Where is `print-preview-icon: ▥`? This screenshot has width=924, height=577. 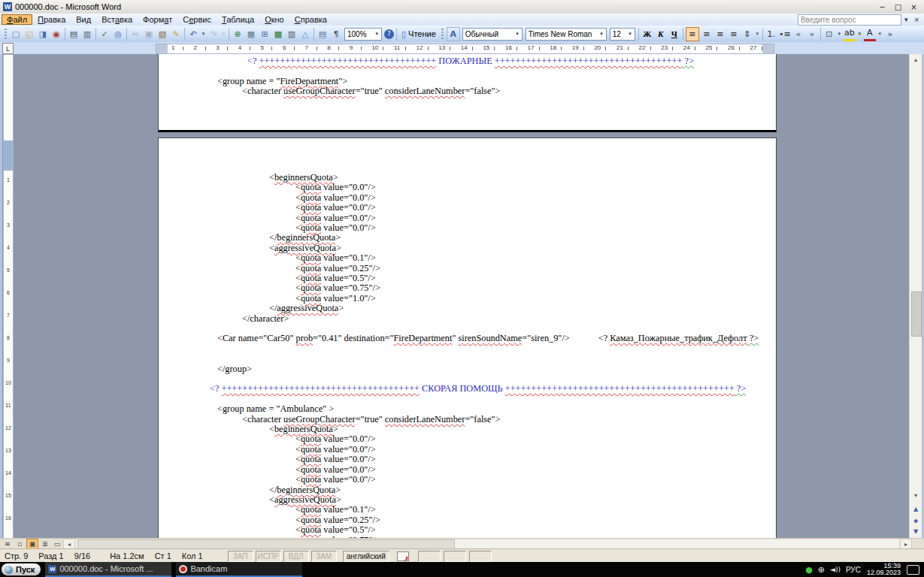 print-preview-icon: ▥ is located at coordinates (87, 35).